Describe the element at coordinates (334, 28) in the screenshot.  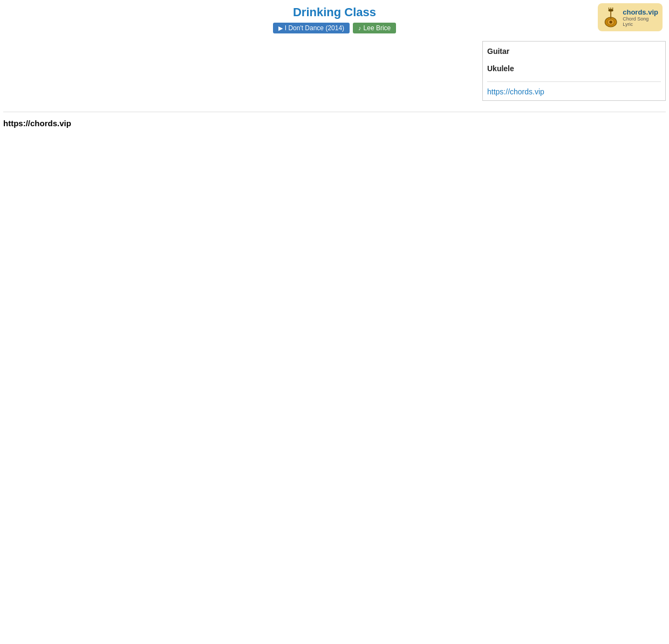
I see `meta-badges: ▶ I Don't Dance (2014) ♪ Lee Brice` at that location.